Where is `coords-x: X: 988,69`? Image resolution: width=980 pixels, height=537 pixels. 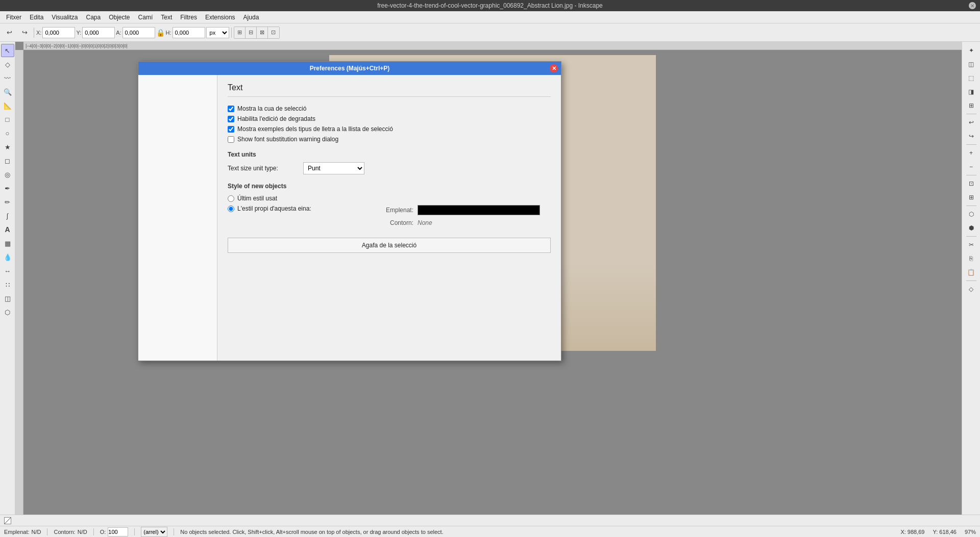 coords-x: X: 988,69 is located at coordinates (913, 532).